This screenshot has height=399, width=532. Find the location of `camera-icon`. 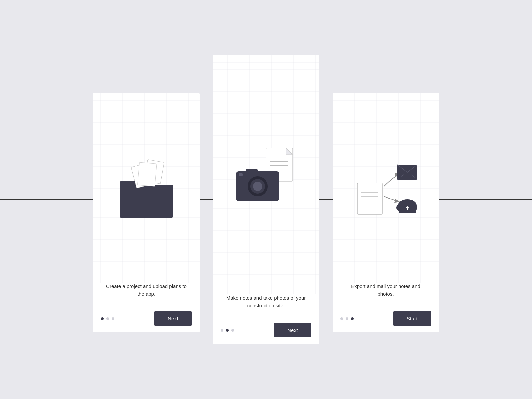

camera-icon is located at coordinates (266, 175).